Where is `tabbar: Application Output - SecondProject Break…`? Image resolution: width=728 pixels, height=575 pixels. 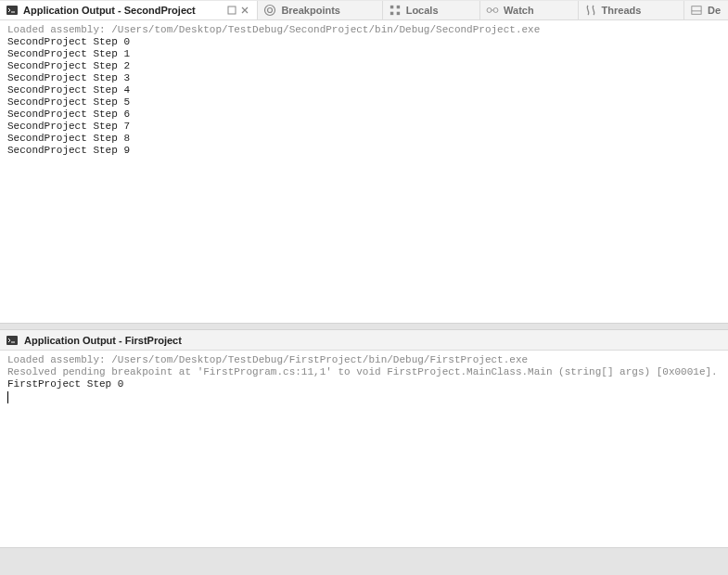 tabbar: Application Output - SecondProject Break… is located at coordinates (364, 10).